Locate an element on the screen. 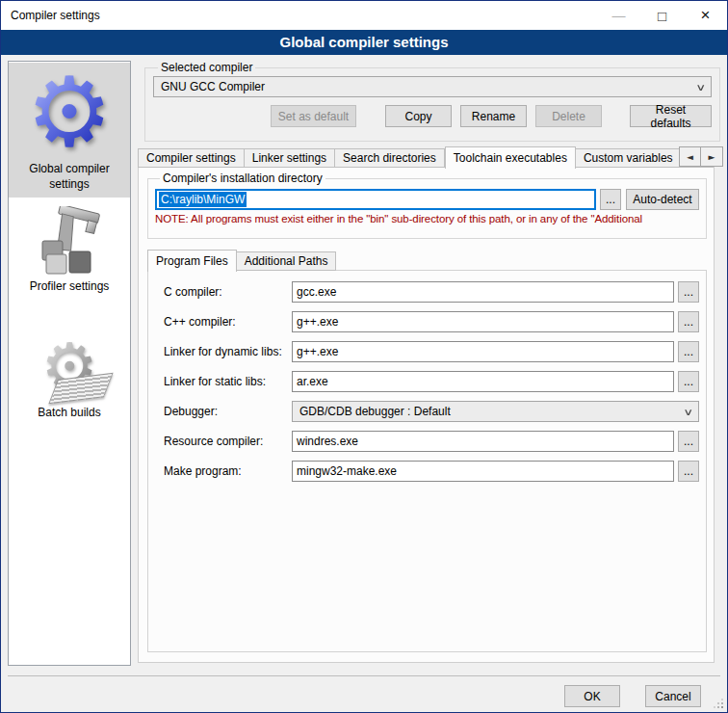  set-as-default-button: Set as default is located at coordinates (314, 116).